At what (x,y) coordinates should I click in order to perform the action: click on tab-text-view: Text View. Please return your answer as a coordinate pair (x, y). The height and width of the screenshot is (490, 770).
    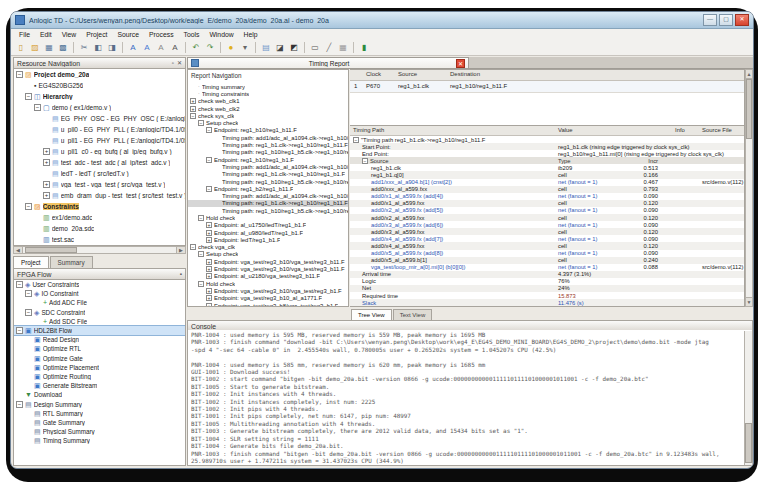
    Looking at the image, I should click on (413, 314).